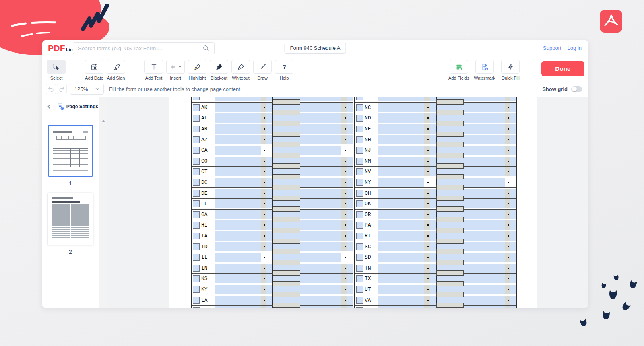 This screenshot has height=346, width=644. Describe the element at coordinates (575, 48) in the screenshot. I see `login-link: Log in` at that location.